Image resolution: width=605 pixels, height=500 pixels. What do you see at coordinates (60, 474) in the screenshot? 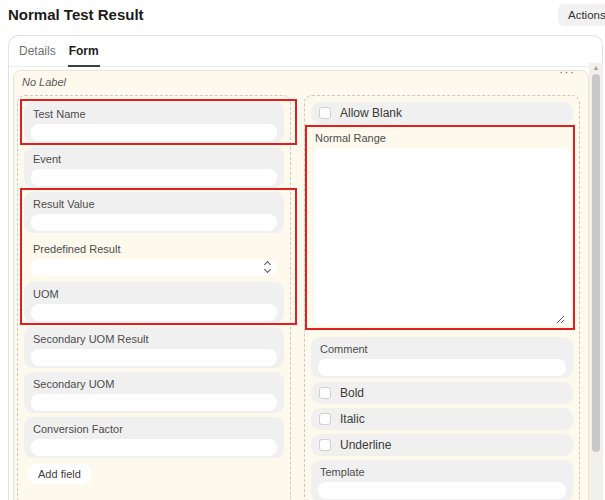
I see `add-field-button: Add field` at bounding box center [60, 474].